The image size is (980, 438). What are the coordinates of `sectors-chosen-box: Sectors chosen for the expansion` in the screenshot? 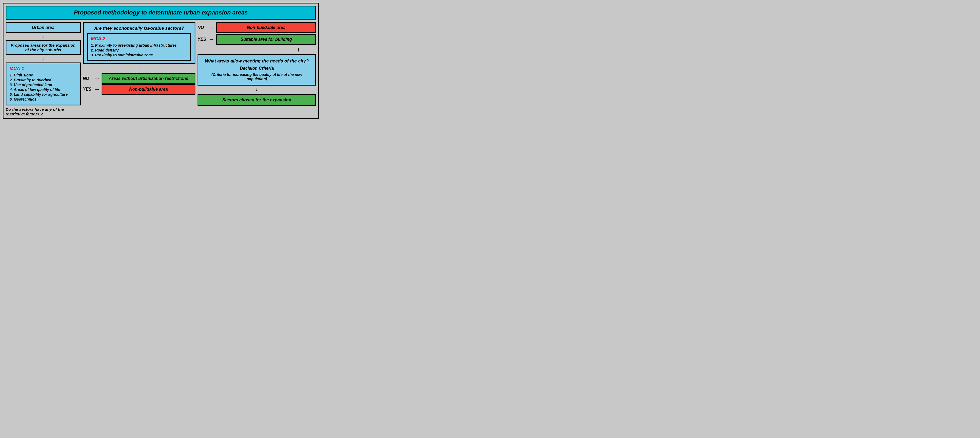 It's located at (257, 100).